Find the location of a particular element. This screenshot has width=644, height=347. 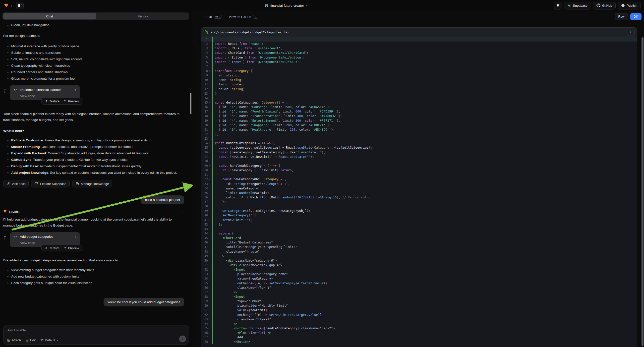

line-number-gutter: 31 is located at coordinates (206, 175).